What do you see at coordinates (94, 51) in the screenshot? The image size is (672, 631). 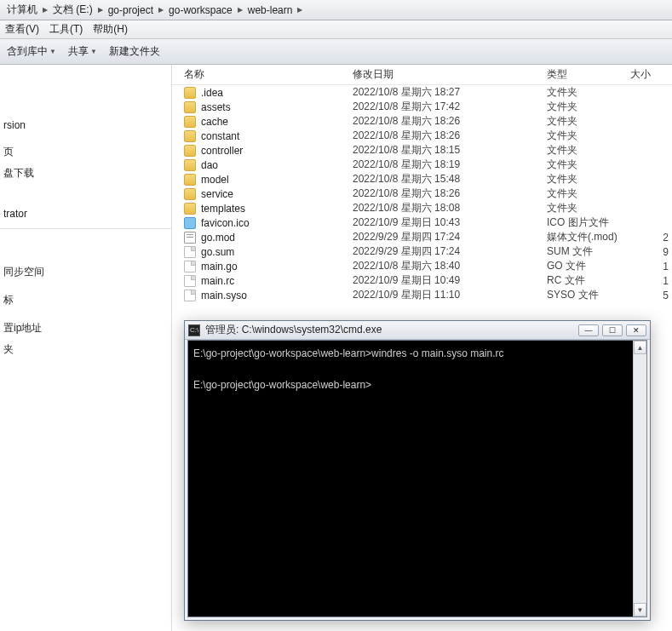 I see `chevron-down-icon: ▼` at bounding box center [94, 51].